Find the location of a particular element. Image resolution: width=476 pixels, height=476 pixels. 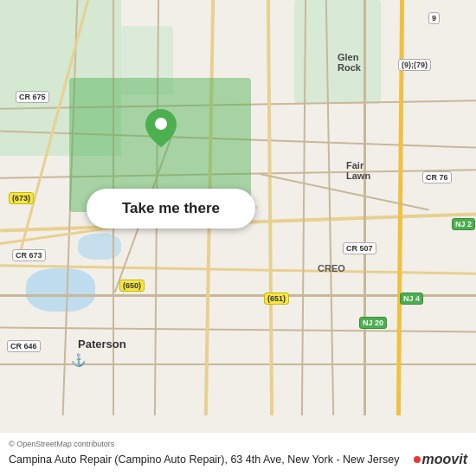

badge-9: 9 is located at coordinates (434, 18).